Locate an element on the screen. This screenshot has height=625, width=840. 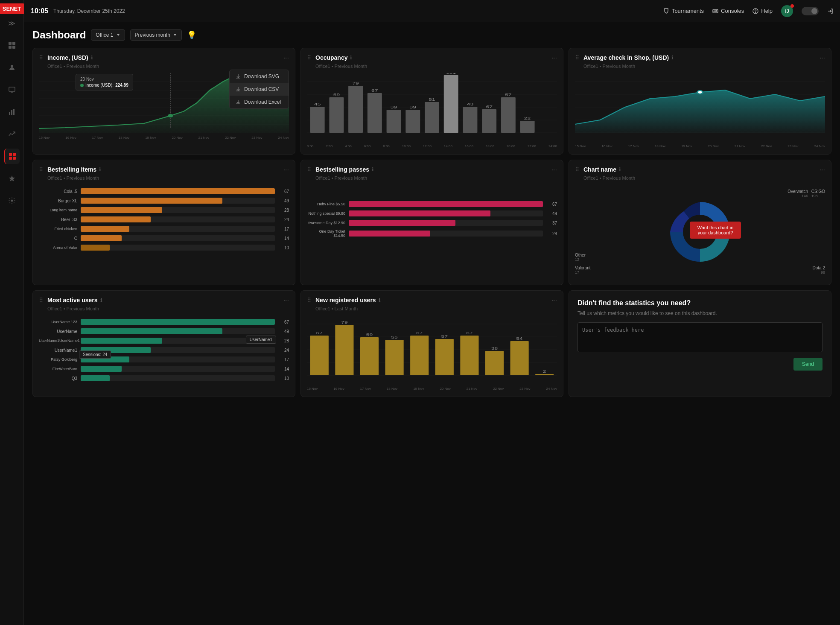
occupancy-info-icon: ℹ is located at coordinates (351, 58).